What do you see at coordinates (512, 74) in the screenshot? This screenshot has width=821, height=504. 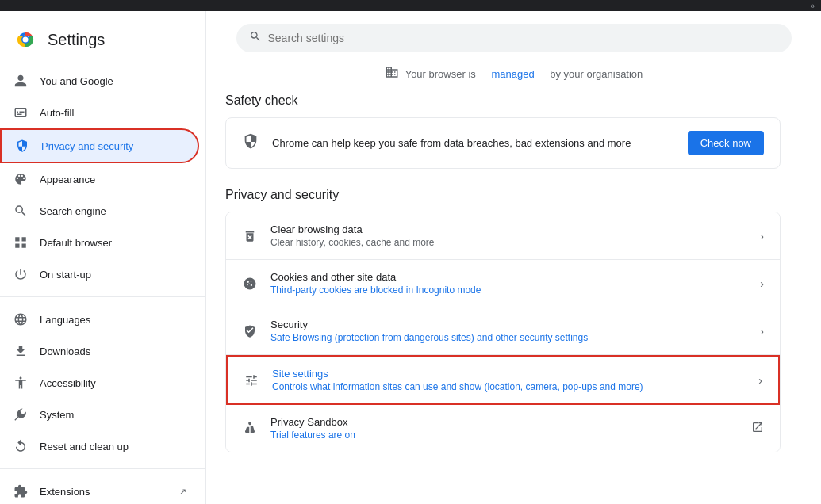 I see `managed-link: managed` at bounding box center [512, 74].